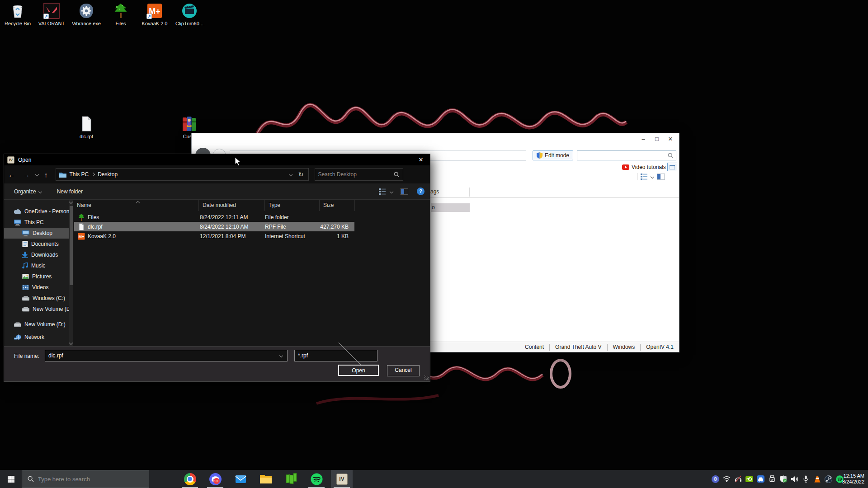 The width and height of the screenshot is (868, 488). Describe the element at coordinates (806, 479) in the screenshot. I see `tray-microphone` at that location.